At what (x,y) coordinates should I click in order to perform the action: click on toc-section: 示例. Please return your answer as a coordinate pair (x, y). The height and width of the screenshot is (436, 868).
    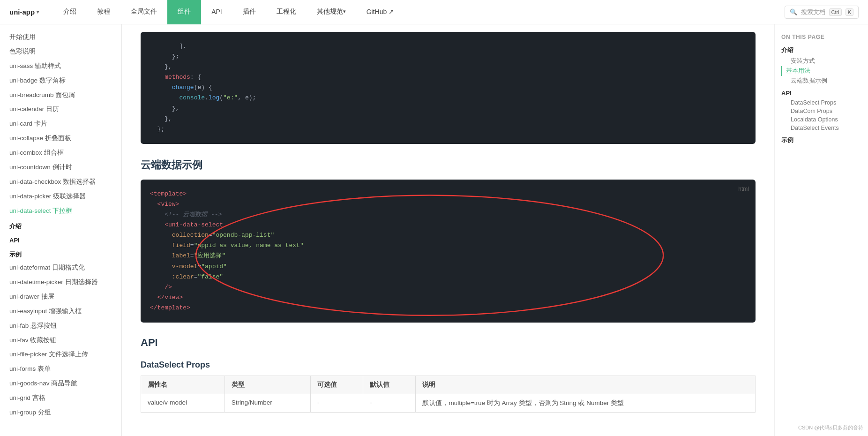
    Looking at the image, I should click on (821, 140).